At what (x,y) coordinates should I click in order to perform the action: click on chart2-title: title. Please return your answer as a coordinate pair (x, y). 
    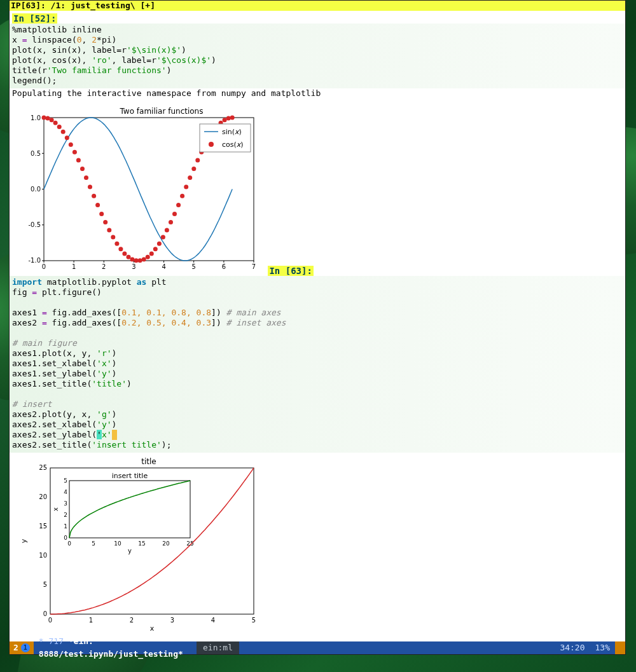
    Looking at the image, I should click on (149, 462).